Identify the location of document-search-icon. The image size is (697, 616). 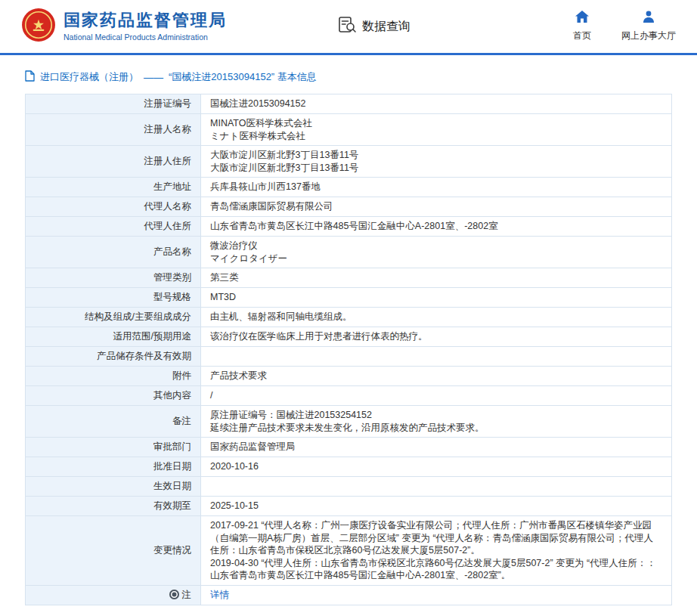
(348, 26).